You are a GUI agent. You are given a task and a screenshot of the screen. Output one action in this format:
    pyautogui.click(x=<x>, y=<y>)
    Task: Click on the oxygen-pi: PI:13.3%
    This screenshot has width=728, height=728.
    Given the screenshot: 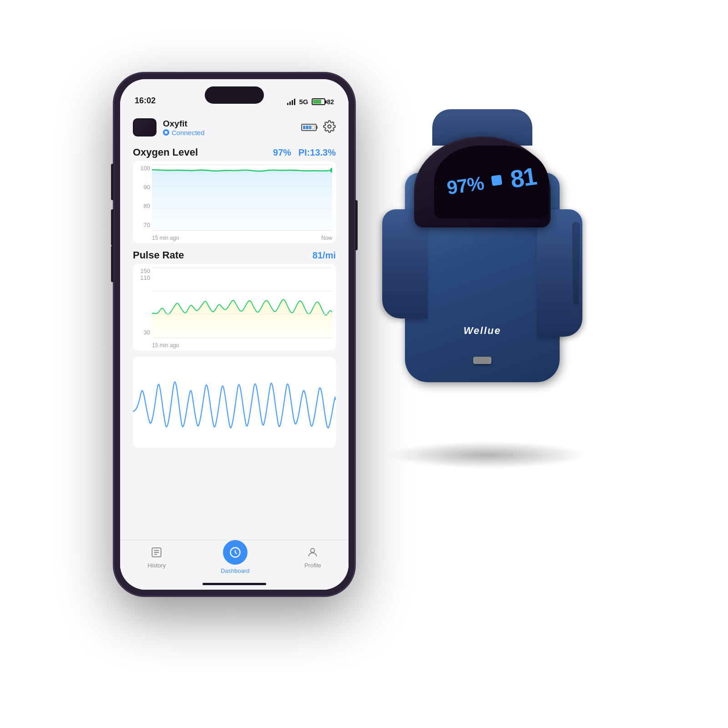 What is the action you would take?
    pyautogui.click(x=317, y=152)
    